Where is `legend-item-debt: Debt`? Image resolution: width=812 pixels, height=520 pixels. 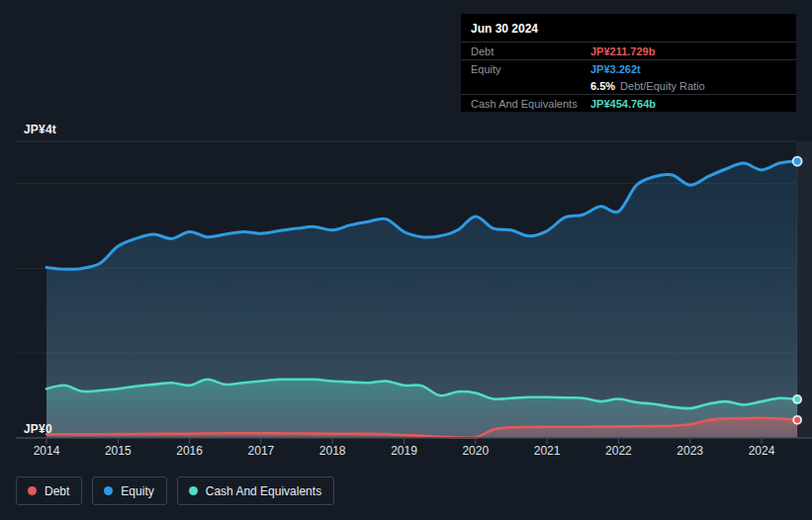
legend-item-debt: Debt is located at coordinates (49, 490).